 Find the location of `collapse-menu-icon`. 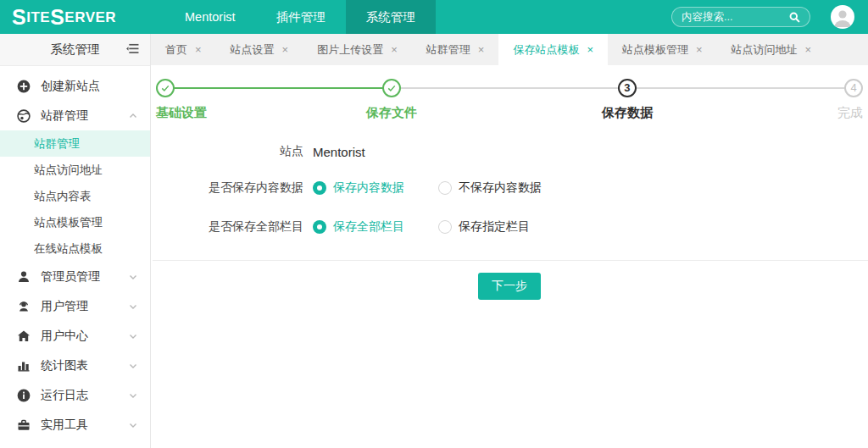

collapse-menu-icon is located at coordinates (132, 49).